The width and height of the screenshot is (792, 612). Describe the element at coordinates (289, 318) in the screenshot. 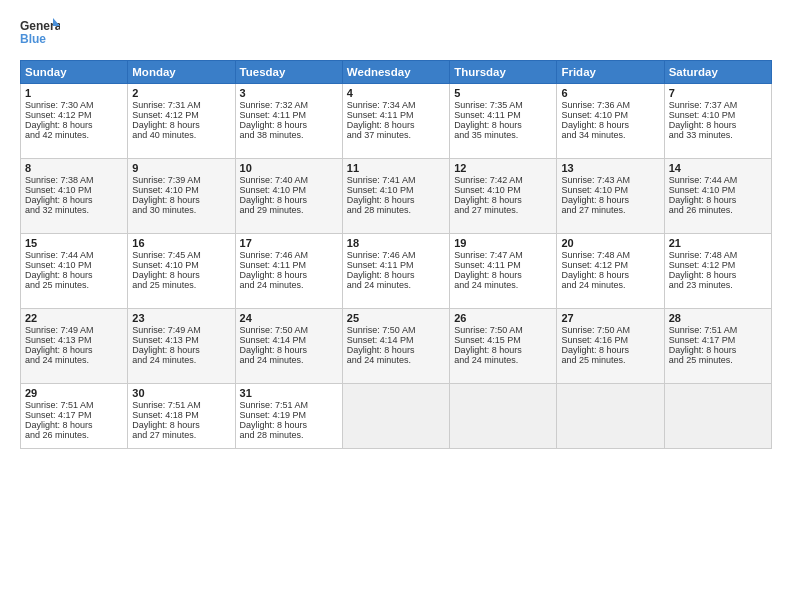

I see `day-number: 24` at that location.